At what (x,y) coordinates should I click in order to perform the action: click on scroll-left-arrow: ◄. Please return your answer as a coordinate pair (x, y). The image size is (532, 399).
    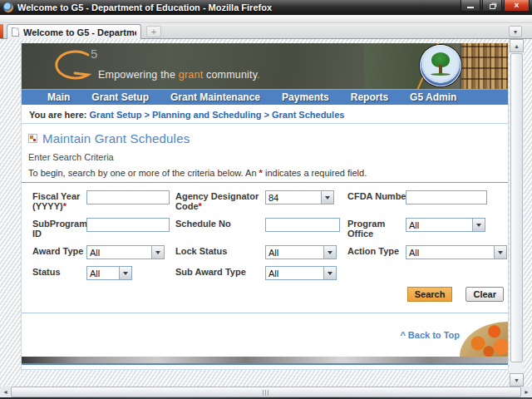
    Looking at the image, I should click on (5, 392).